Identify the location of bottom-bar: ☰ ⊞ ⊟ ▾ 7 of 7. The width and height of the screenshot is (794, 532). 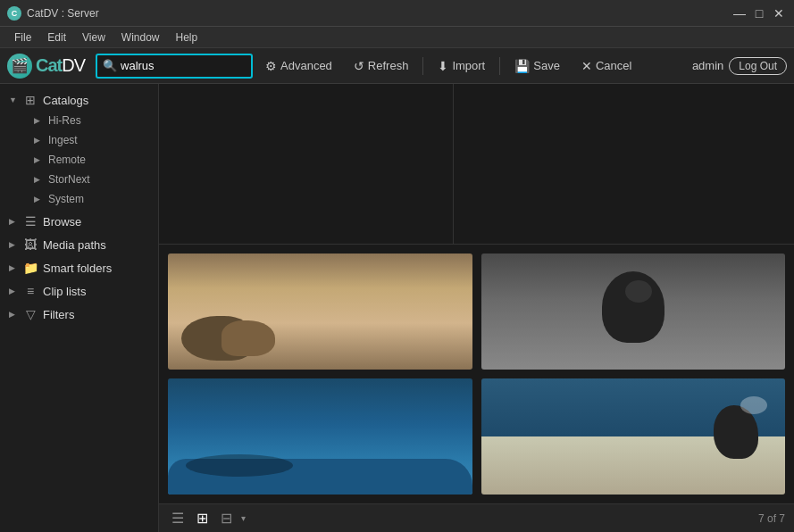
(477, 518).